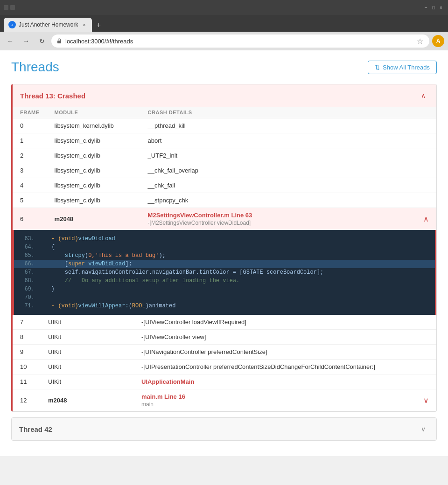  I want to click on line-number: 67., so click(28, 272).